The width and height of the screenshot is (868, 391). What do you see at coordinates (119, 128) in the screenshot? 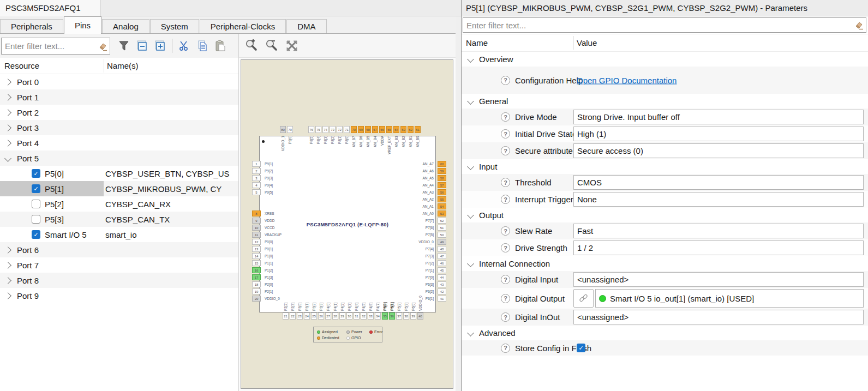
I see `tree-row-port-3: Port 3` at bounding box center [119, 128].